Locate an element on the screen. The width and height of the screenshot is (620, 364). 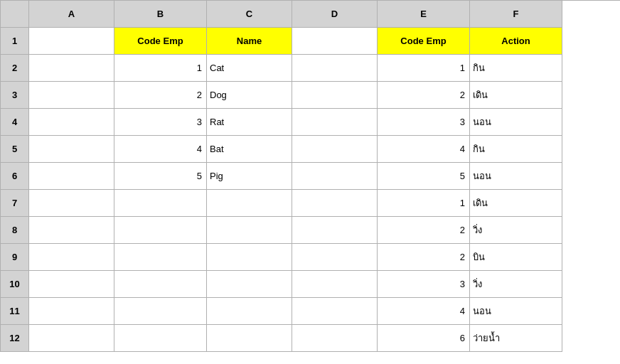
cell-b4: 3 is located at coordinates (161, 122).